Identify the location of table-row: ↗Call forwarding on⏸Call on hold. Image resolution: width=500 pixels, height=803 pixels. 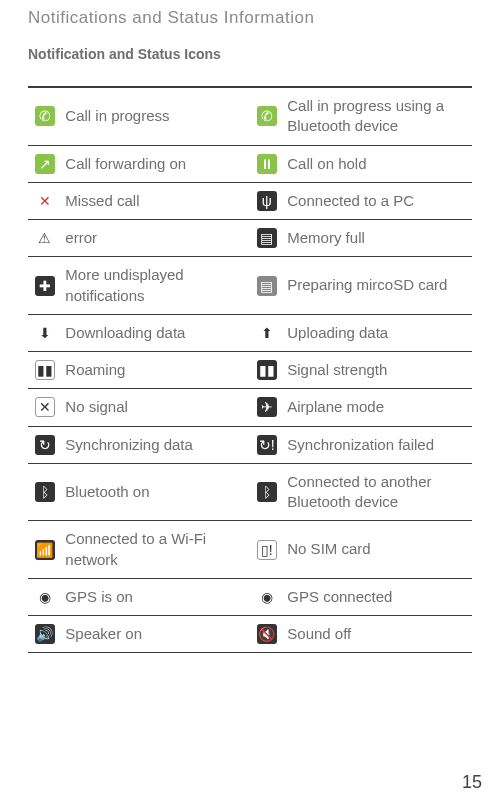
(250, 164).